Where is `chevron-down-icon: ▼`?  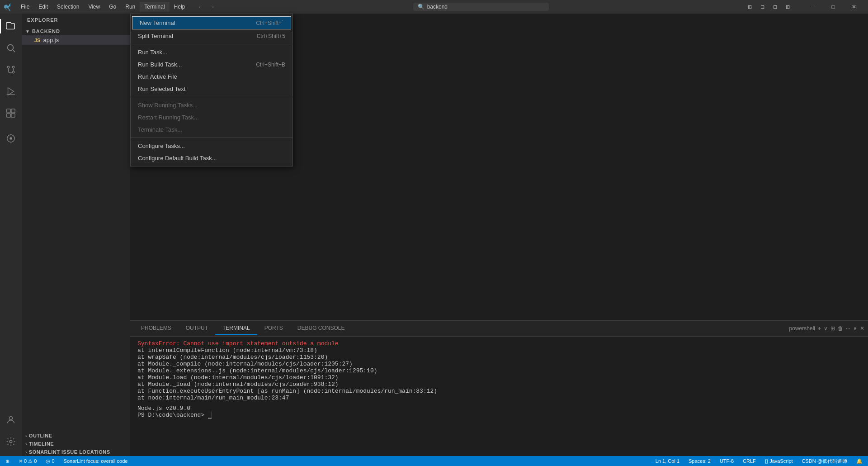 chevron-down-icon: ▼ is located at coordinates (28, 32).